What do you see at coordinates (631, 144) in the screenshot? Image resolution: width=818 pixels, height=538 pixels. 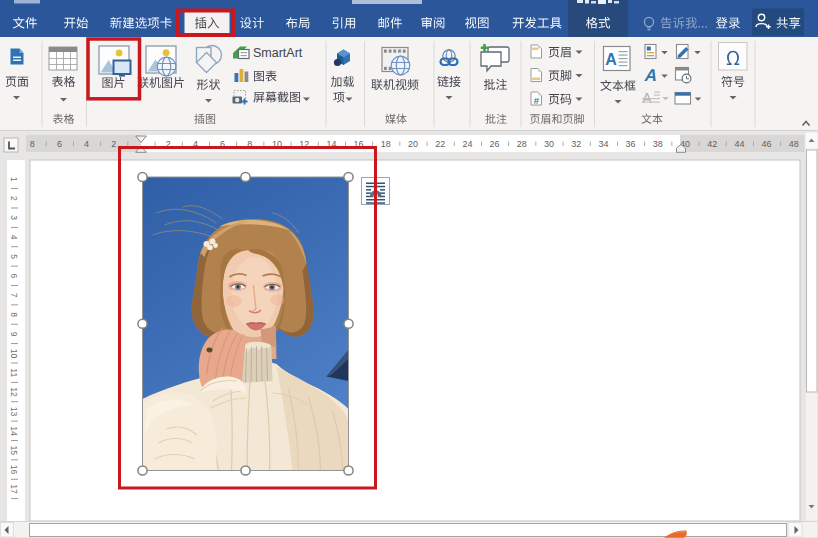 I see `svg-text: 36` at bounding box center [631, 144].